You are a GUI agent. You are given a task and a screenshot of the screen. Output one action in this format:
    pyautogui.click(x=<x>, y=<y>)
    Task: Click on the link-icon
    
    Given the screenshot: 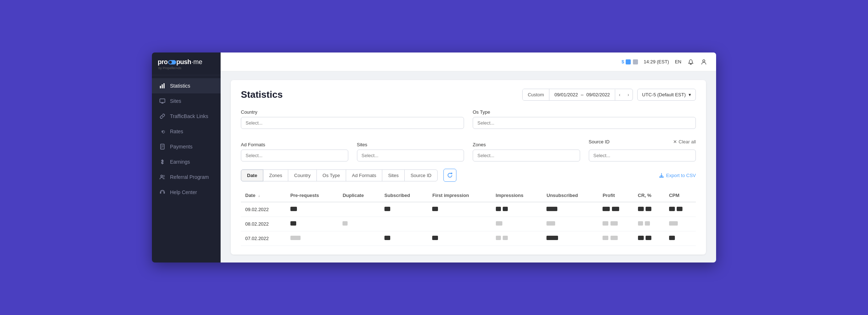 What is the action you would take?
    pyautogui.click(x=162, y=116)
    